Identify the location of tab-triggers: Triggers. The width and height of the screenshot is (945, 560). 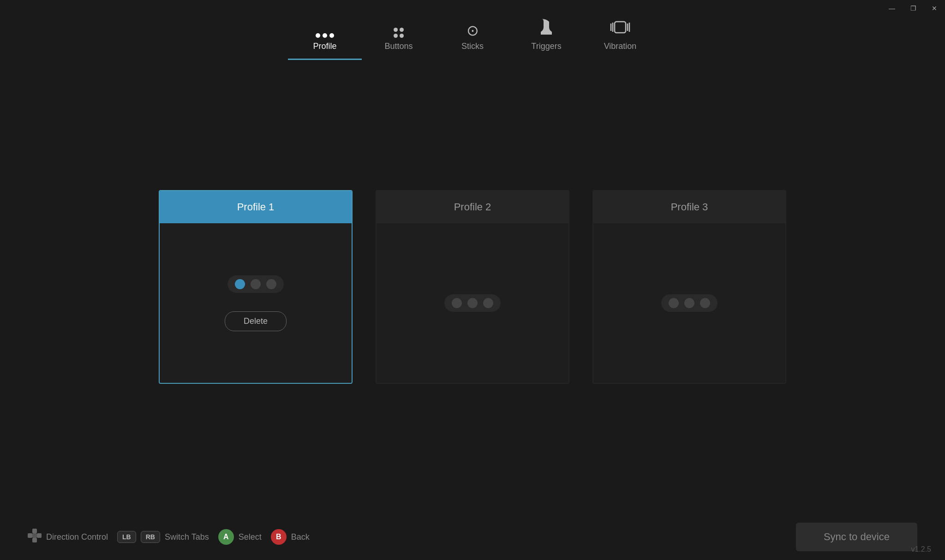
(546, 39).